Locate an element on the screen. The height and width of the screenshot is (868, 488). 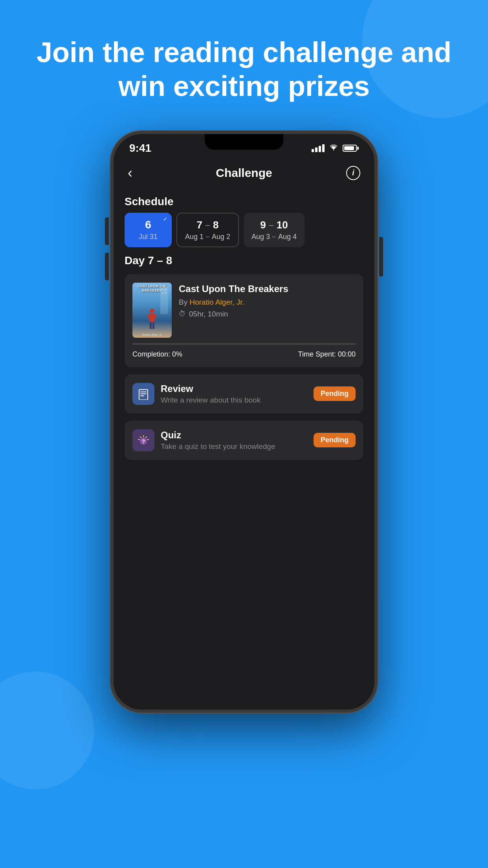
review-pending-badge: Pending is located at coordinates (335, 394).